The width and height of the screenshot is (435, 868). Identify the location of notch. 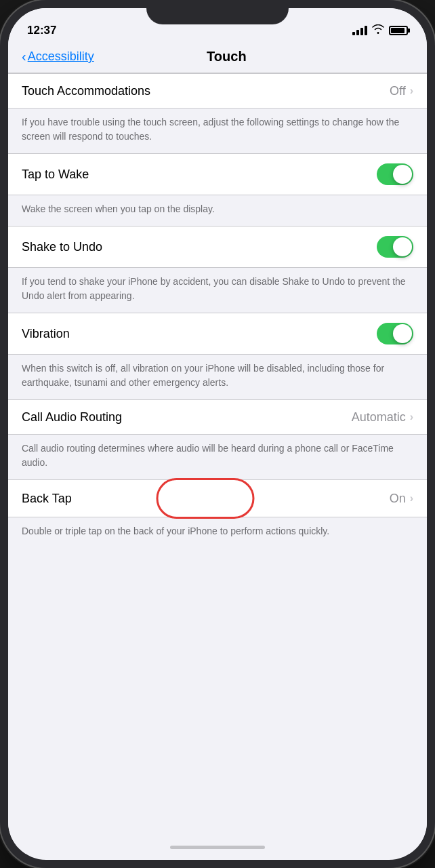
(218, 12).